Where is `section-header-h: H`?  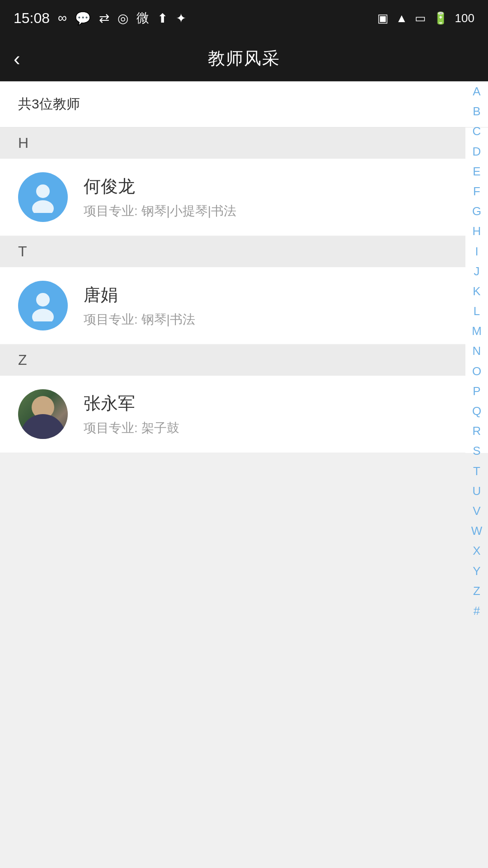 section-header-h: H is located at coordinates (233, 143).